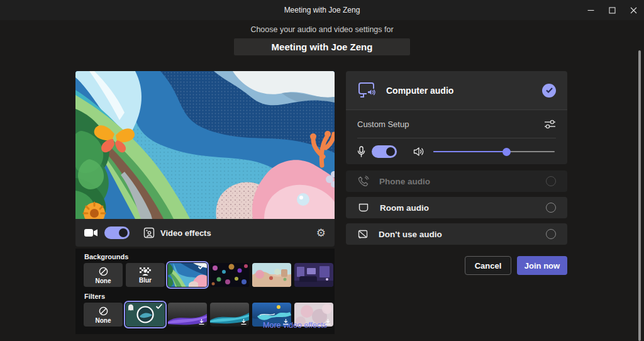 The width and height of the screenshot is (644, 341). I want to click on selected-check-indicator, so click(549, 91).